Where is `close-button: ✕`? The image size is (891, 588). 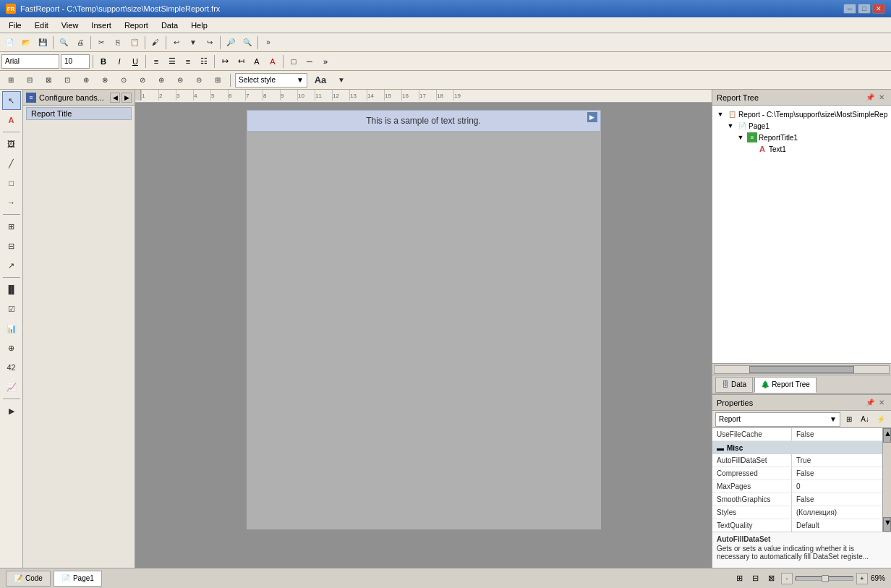 close-button: ✕ is located at coordinates (879, 9).